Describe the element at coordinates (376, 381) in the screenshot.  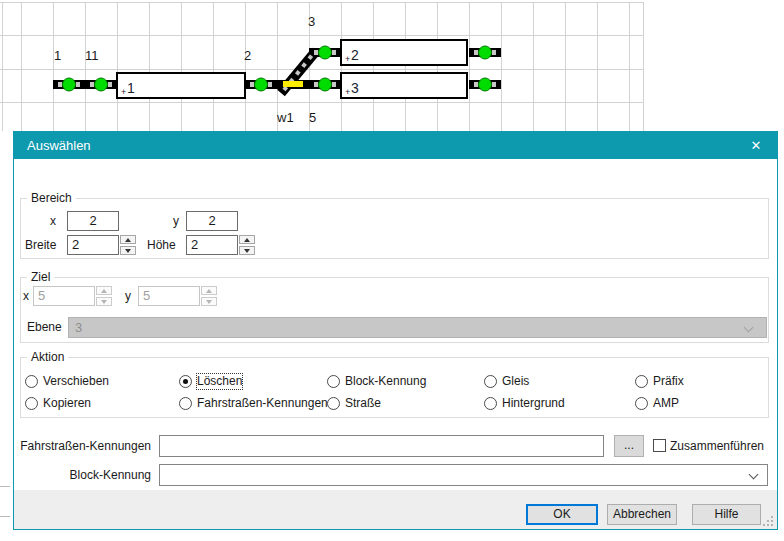
I see `radio-block-kennung: Block-Kennung` at that location.